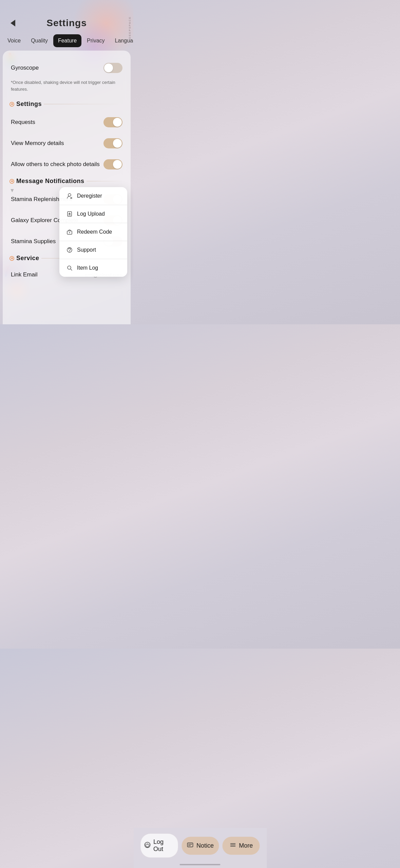 The image size is (400, 868). Describe the element at coordinates (113, 68) in the screenshot. I see `gyroscope-toggle` at that location.